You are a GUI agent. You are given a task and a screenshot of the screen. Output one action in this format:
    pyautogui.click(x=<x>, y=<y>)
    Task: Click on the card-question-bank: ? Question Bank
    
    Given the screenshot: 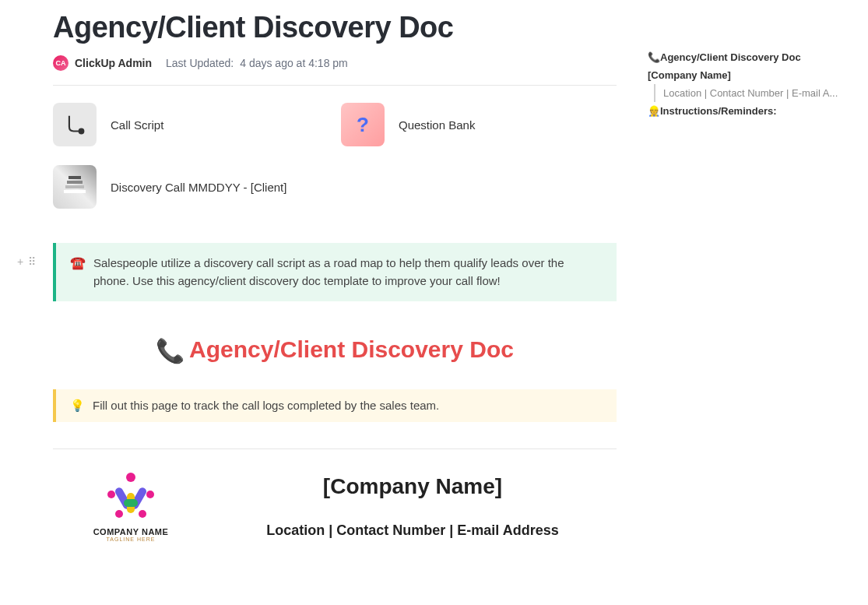 What is the action you would take?
    pyautogui.click(x=462, y=125)
    